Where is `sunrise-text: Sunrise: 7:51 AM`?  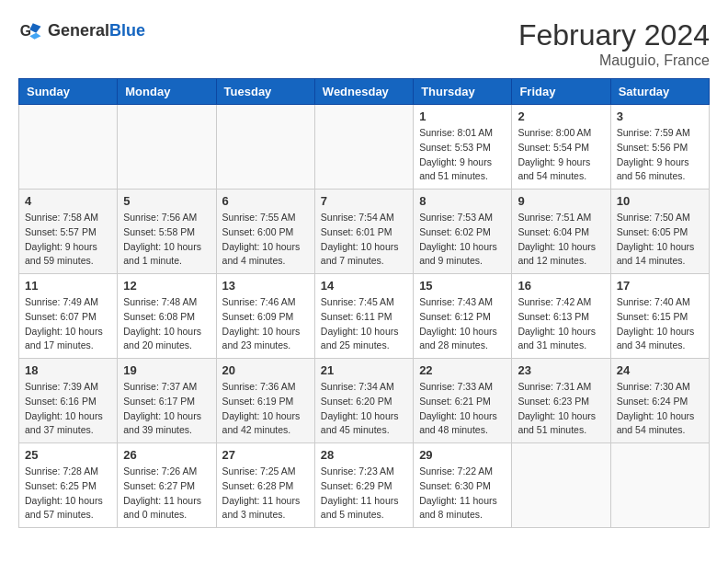 sunrise-text: Sunrise: 7:51 AM is located at coordinates (554, 217).